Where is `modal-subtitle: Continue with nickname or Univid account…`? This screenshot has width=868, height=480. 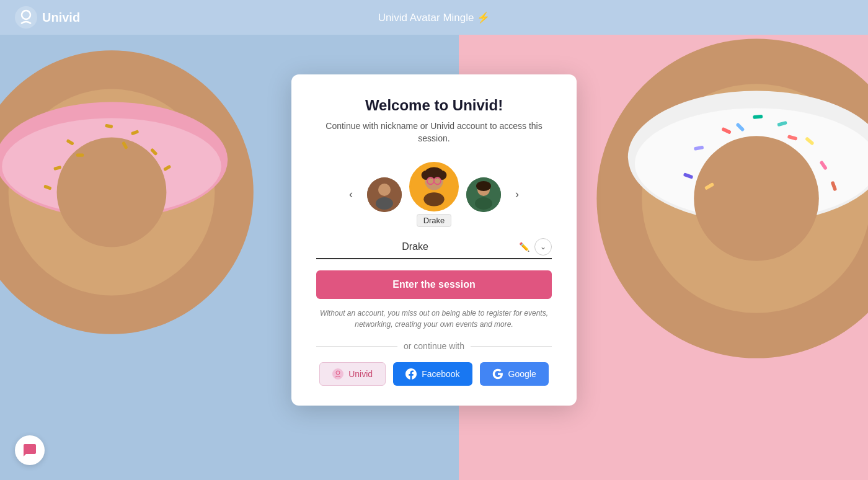 modal-subtitle: Continue with nickname or Univid account… is located at coordinates (434, 133).